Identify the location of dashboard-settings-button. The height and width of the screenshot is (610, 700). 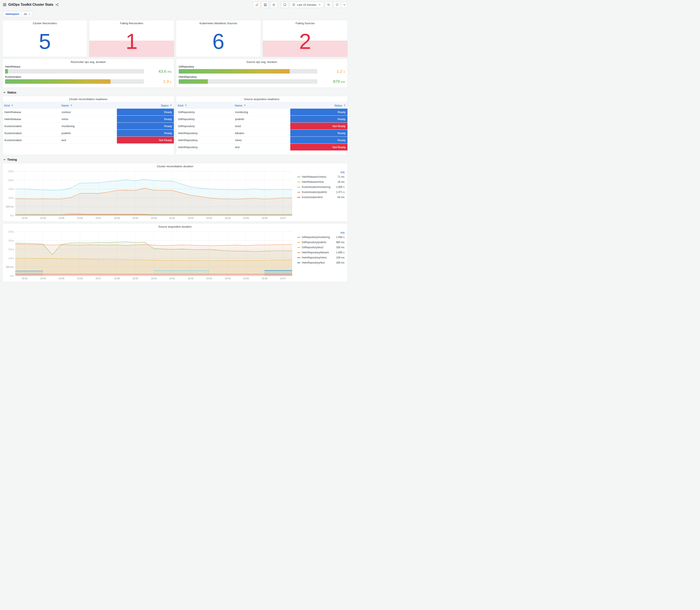
(274, 5).